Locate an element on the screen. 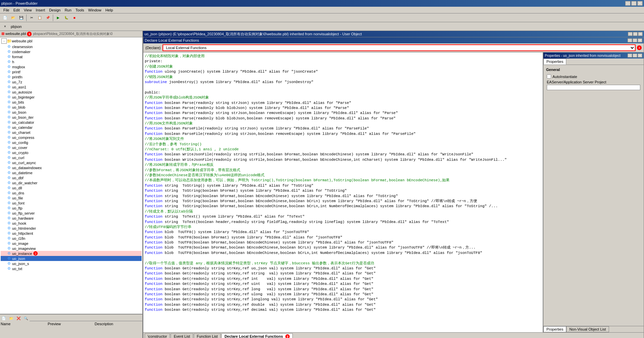 The width and height of the screenshot is (644, 338). left-btn1: 📄 is located at coordinates (4, 318).